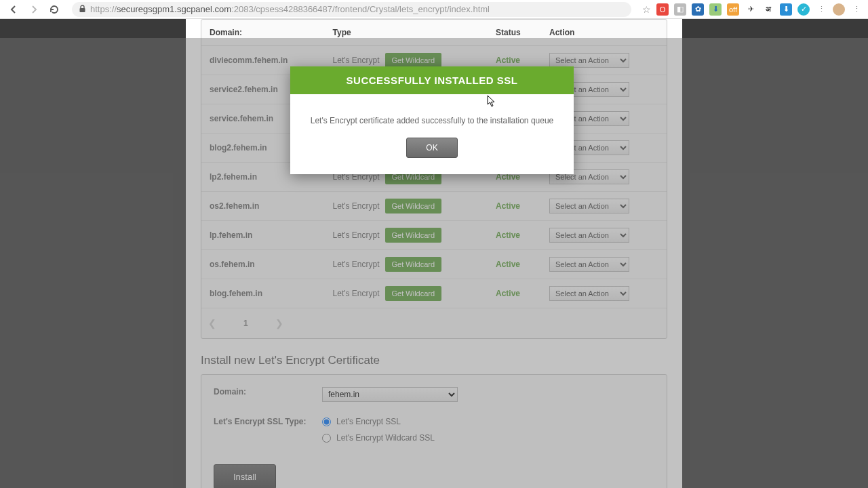  What do you see at coordinates (733, 9) in the screenshot?
I see `ext-icon-5: off` at bounding box center [733, 9].